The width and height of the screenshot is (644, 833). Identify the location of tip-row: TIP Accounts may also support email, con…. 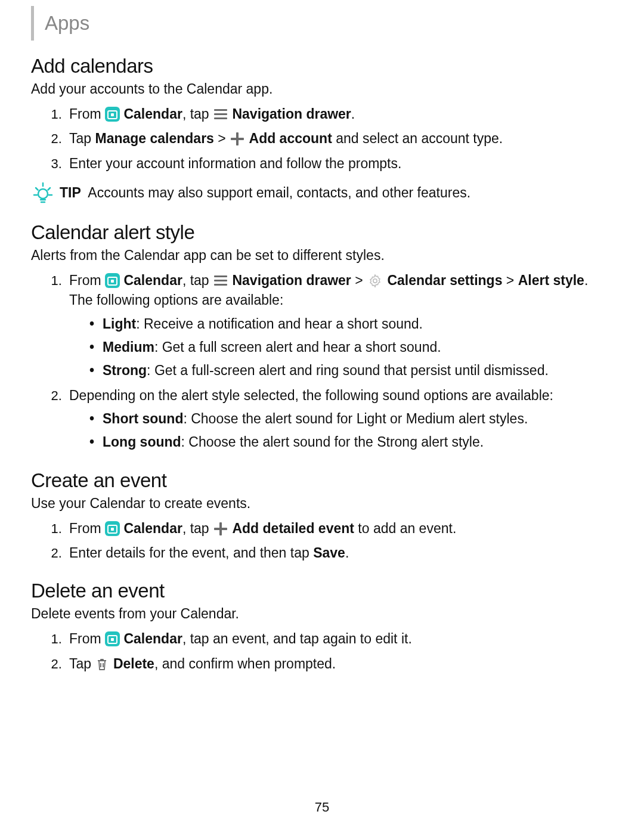
(322, 193).